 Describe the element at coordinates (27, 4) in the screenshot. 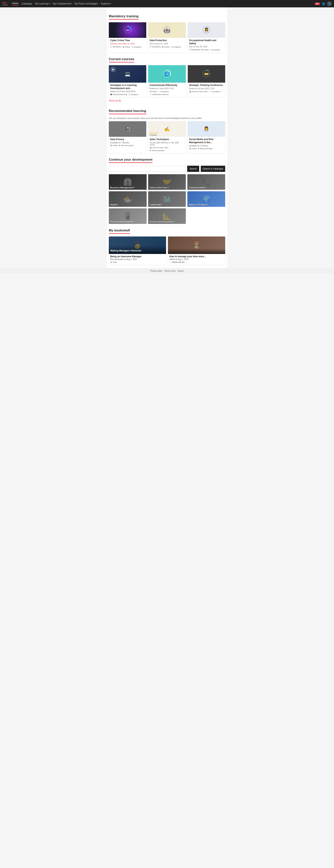

I see `nav-catalogue: Catalogue` at that location.